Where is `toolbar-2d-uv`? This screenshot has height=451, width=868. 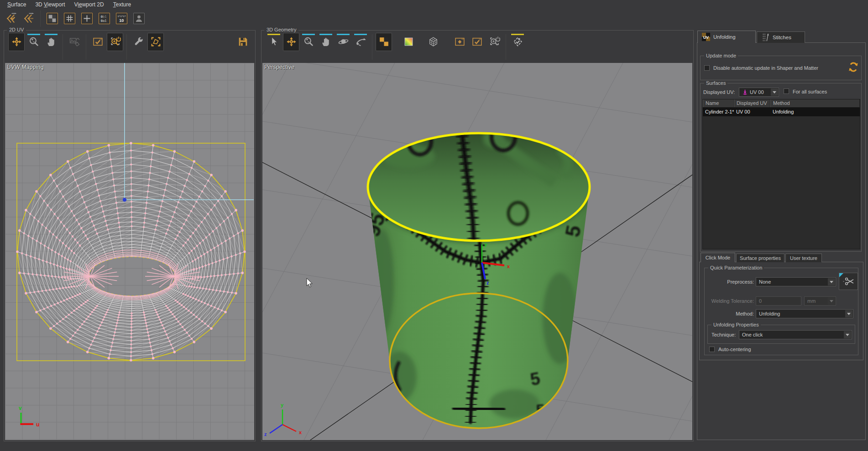 toolbar-2d-uv is located at coordinates (130, 47).